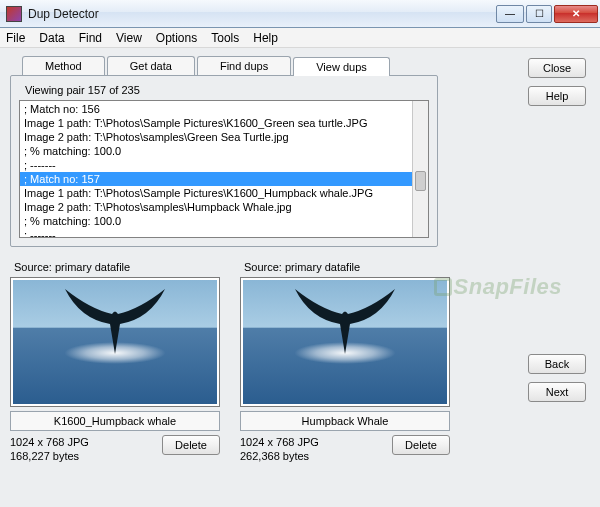 Image resolution: width=600 pixels, height=507 pixels. What do you see at coordinates (557, 378) in the screenshot?
I see `nav-buttons: Back Next` at bounding box center [557, 378].